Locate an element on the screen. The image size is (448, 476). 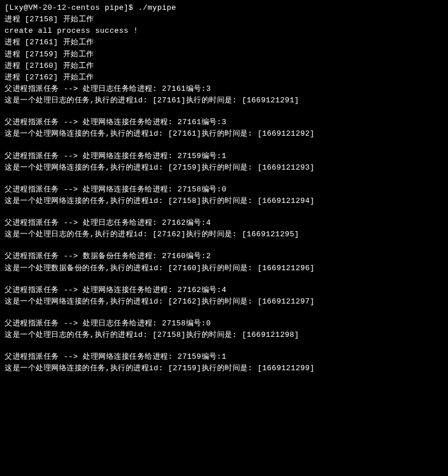
shell-prompt: [Lxy@VM-20-12-centos pipe]$ ./mypipe is located at coordinates (224, 8).